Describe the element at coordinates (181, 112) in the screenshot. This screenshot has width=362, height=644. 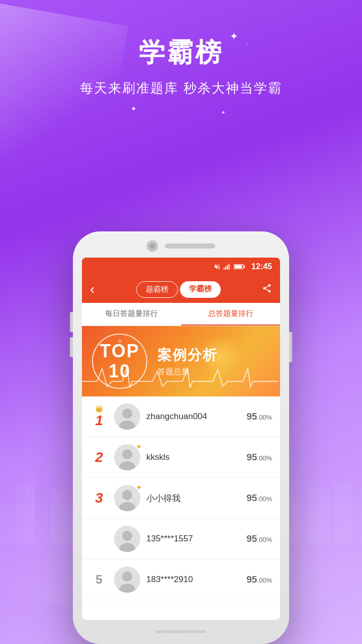
I see `stars-decoration: ✦ ✦ ·` at that location.